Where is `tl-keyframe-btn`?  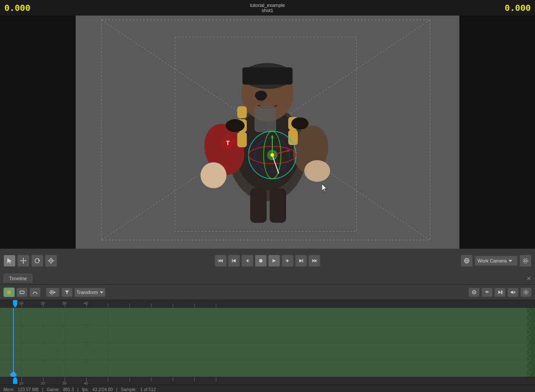 tl-keyframe-btn is located at coordinates (9, 292).